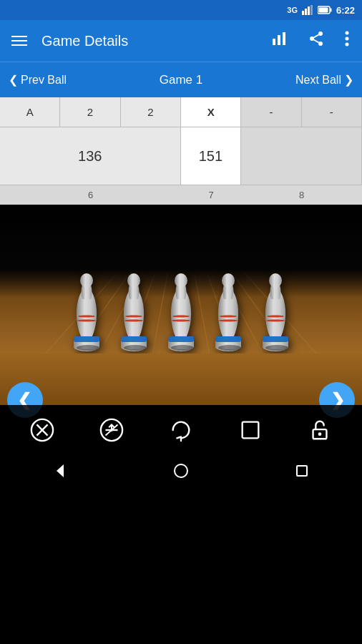 This screenshot has height=644, width=362. I want to click on frame-number-7: 7, so click(211, 195).